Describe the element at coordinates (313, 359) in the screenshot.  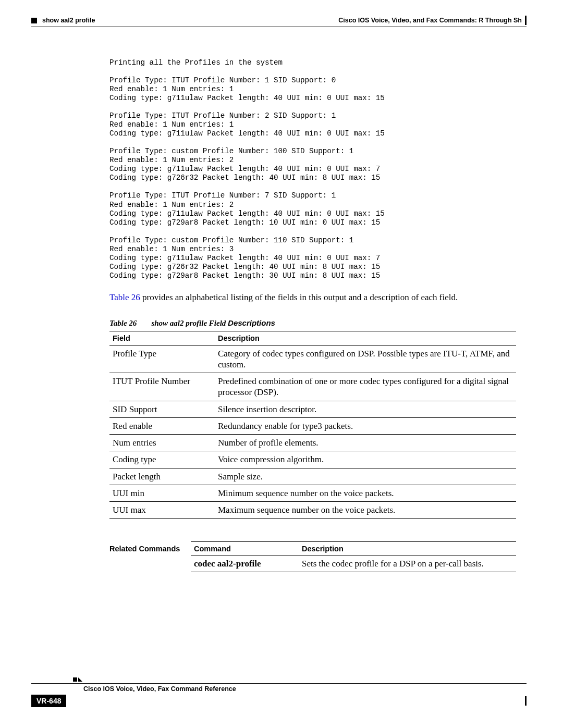
I see `table-row: Profile TypeCategory of codec types conf…` at that location.